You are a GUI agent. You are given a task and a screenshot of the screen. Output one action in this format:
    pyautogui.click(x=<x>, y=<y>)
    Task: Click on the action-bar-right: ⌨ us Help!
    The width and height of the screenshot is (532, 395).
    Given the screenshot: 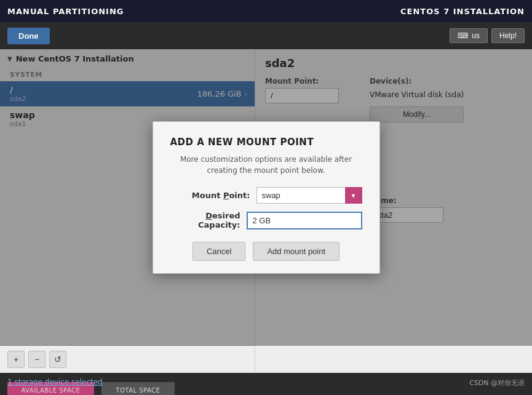 What is the action you would take?
    pyautogui.click(x=487, y=36)
    